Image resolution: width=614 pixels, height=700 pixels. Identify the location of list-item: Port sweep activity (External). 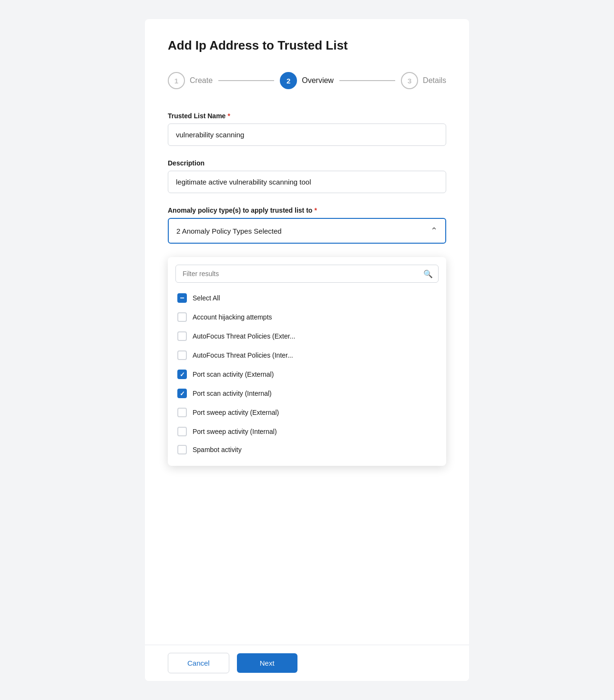
(307, 412).